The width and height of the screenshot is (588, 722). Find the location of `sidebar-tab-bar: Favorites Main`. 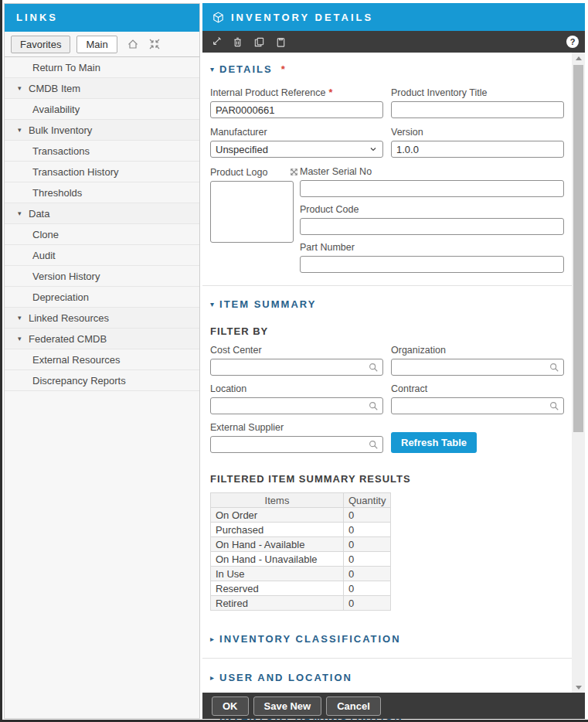

sidebar-tab-bar: Favorites Main is located at coordinates (102, 45).